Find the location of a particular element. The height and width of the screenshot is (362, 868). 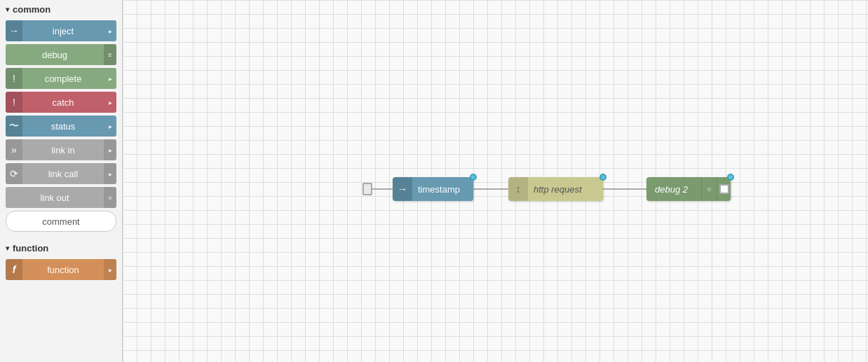

http-out-port is located at coordinates (603, 177).